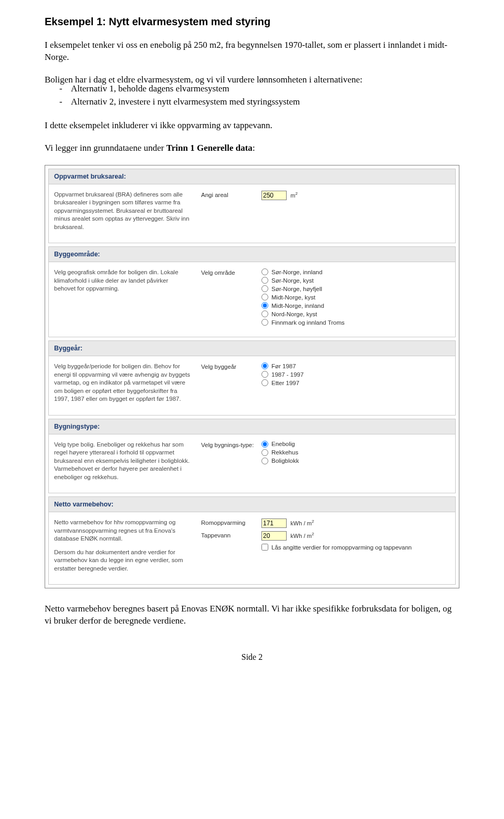 This screenshot has width=504, height=819. Describe the element at coordinates (356, 453) in the screenshot. I see `radio-option: Rekkehus` at that location.